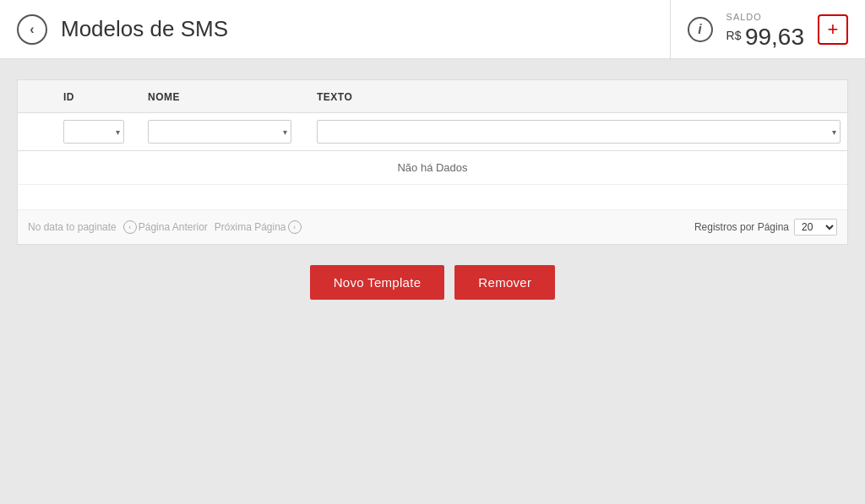  What do you see at coordinates (378, 282) in the screenshot?
I see `novo-template-button: Novo Template` at bounding box center [378, 282].